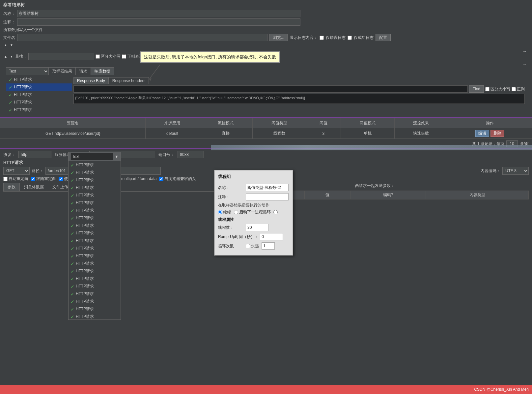 The height and width of the screenshot is (394, 532). I want to click on list-item-4: ✓ HTTP请求, so click(39, 110).